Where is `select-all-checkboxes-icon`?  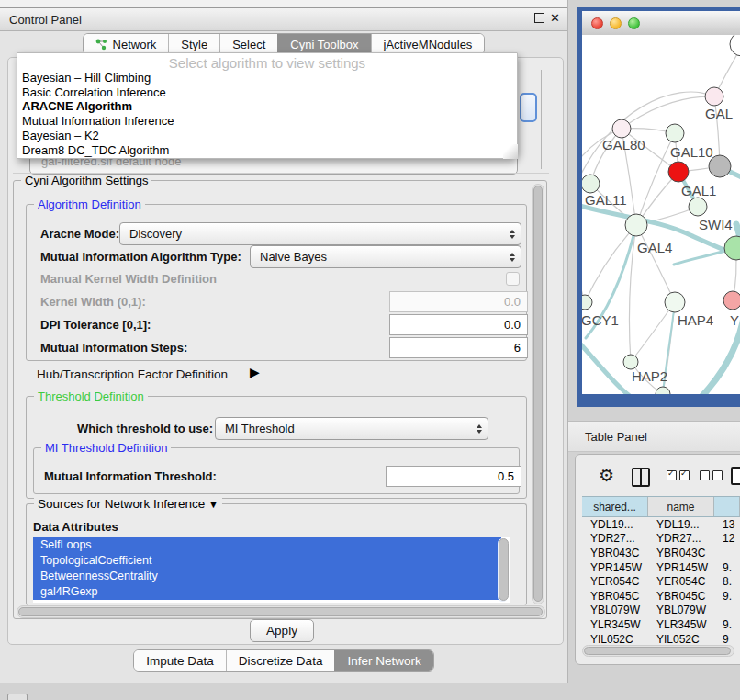 select-all-checkboxes-icon is located at coordinates (678, 476).